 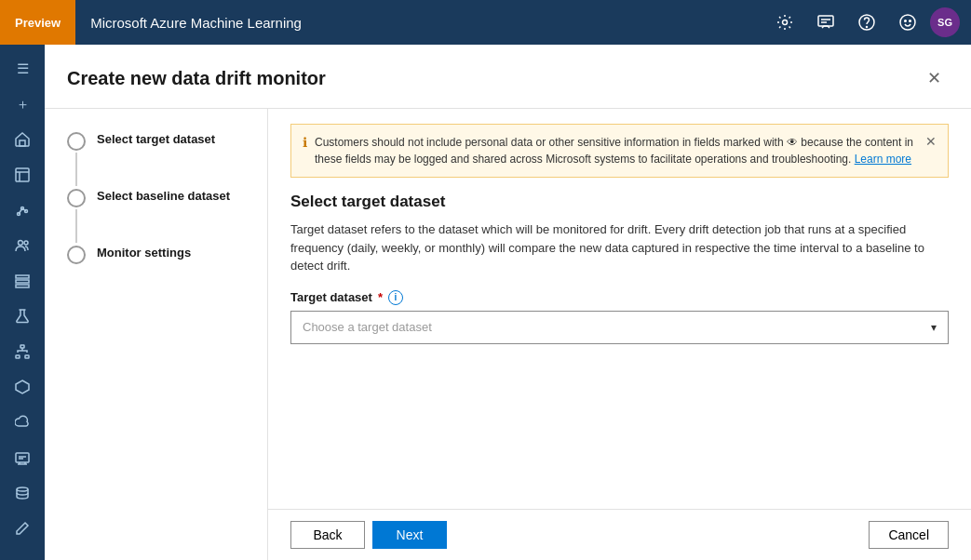 What do you see at coordinates (156, 255) in the screenshot?
I see `step-3: Monitor settings` at bounding box center [156, 255].